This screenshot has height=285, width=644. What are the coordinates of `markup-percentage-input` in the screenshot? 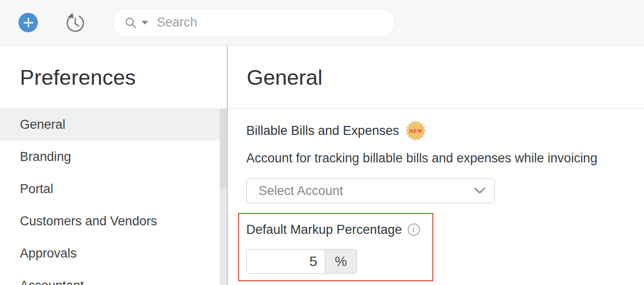 It's located at (286, 261).